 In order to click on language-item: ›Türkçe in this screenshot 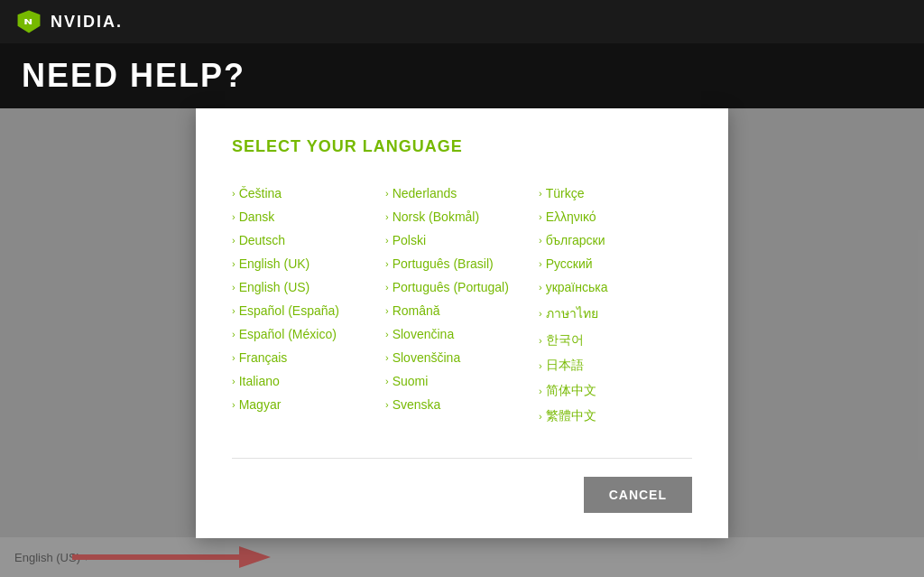, I will do `click(615, 193)`.